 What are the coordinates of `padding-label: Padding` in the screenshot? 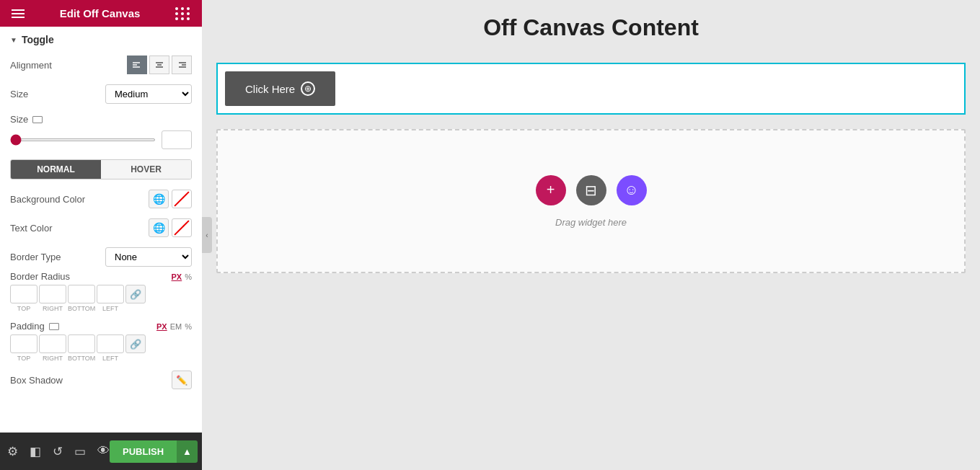 It's located at (27, 326).